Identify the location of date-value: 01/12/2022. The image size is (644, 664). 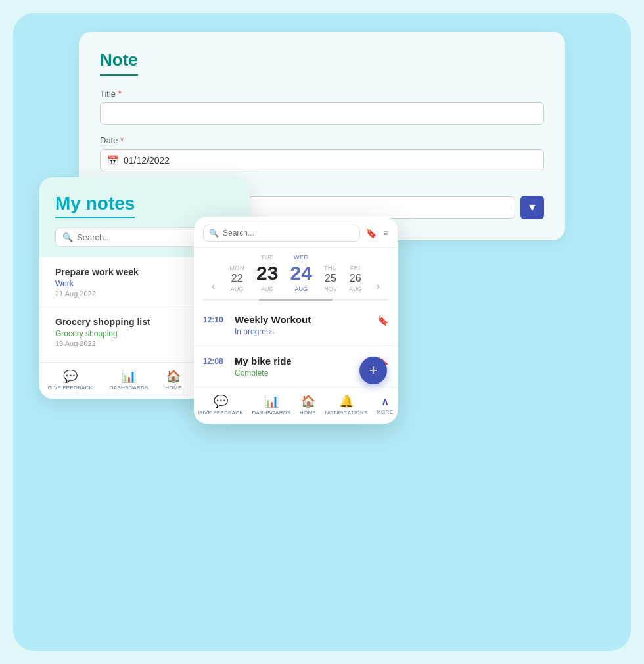
(147, 160).